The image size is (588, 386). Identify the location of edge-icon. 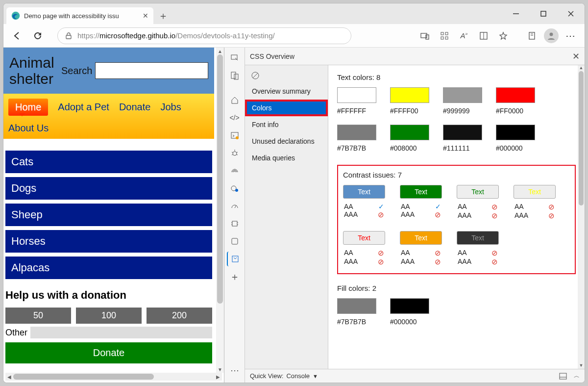
(16, 16).